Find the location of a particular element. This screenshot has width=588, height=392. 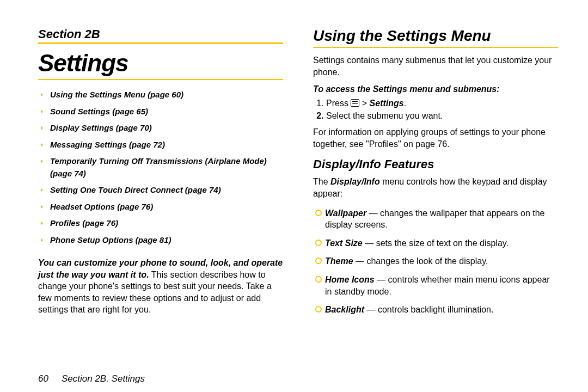

heading-using-settings-menu: Using the Settings Menu is located at coordinates (436, 36).